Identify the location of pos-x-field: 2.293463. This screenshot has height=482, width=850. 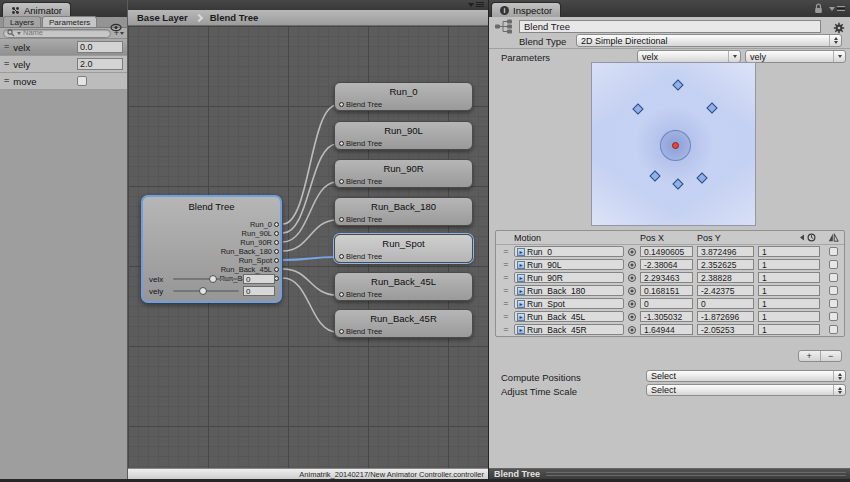
(666, 278).